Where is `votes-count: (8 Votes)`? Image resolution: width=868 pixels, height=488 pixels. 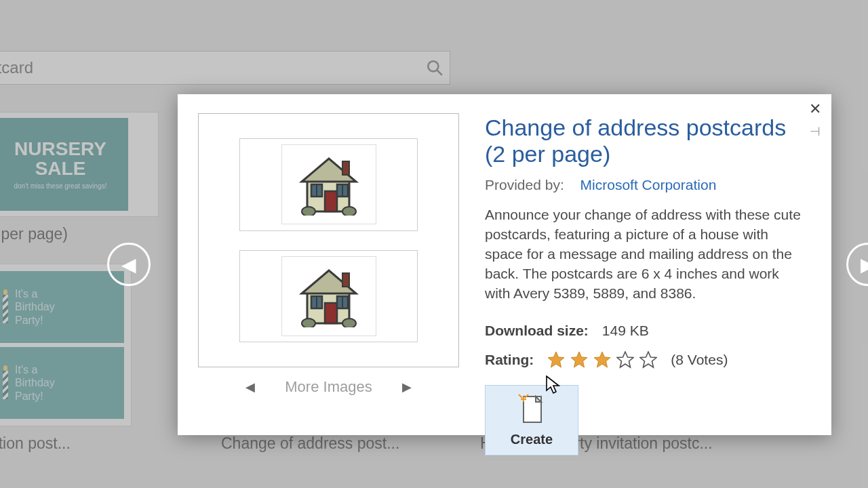 votes-count: (8 Votes) is located at coordinates (699, 360).